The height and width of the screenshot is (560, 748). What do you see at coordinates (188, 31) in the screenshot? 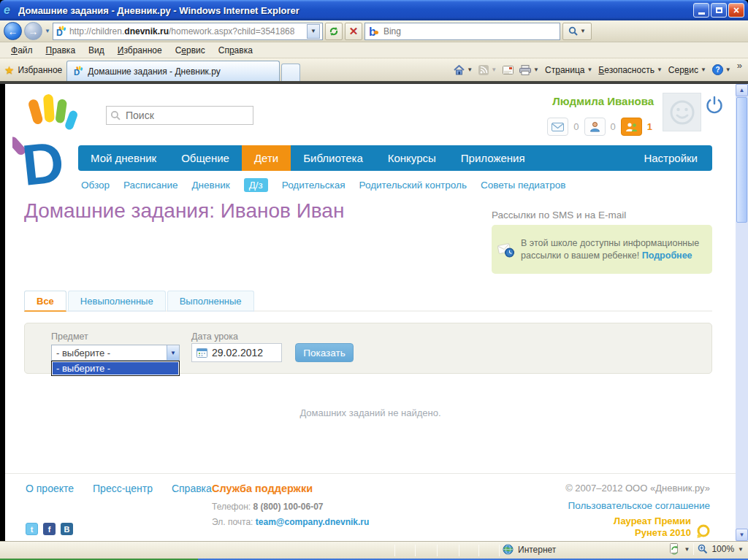
I see `address-field: D http://children.dnevnik.ru/homework.as…` at bounding box center [188, 31].